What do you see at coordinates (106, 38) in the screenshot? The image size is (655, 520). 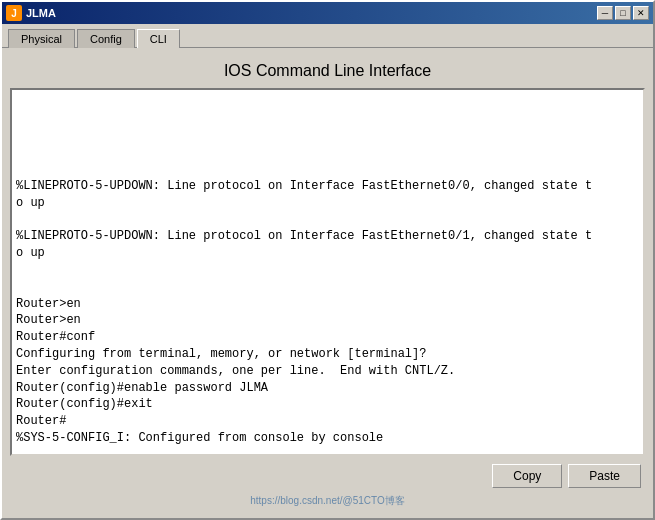 I see `tab-config: Config` at bounding box center [106, 38].